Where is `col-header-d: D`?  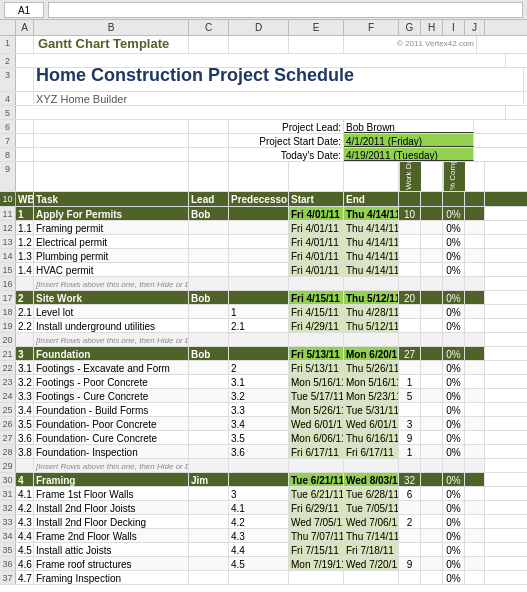
col-header-d: D is located at coordinates (259, 28).